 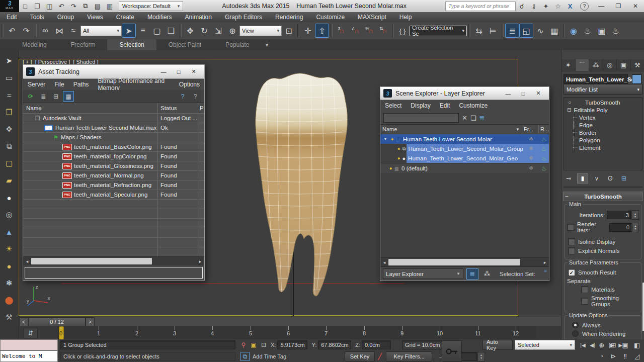 What do you see at coordinates (602, 356) in the screenshot?
I see `field-of-view-icon: ◔` at bounding box center [602, 356].